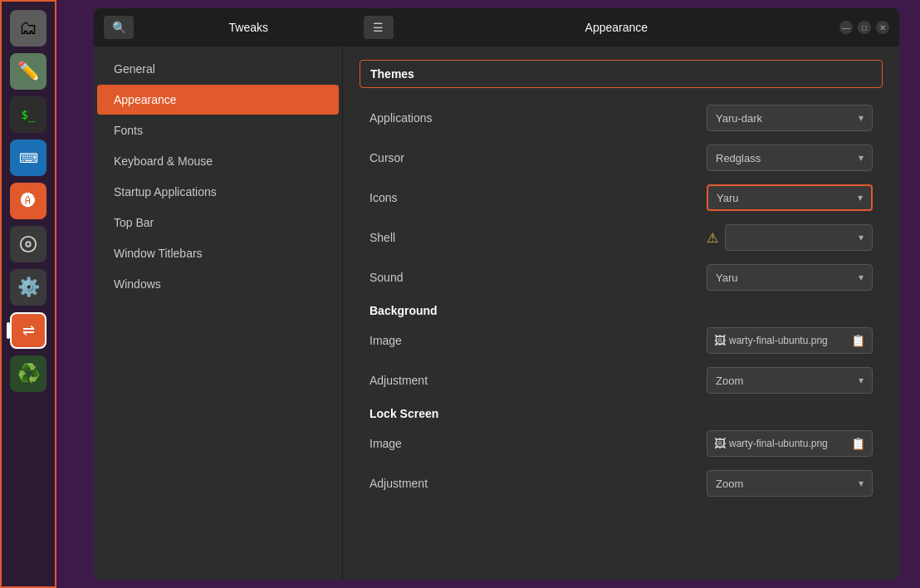 This screenshot has width=920, height=588. What do you see at coordinates (861, 238) in the screenshot?
I see `shell-dropdown-arrow: ▾` at bounding box center [861, 238].